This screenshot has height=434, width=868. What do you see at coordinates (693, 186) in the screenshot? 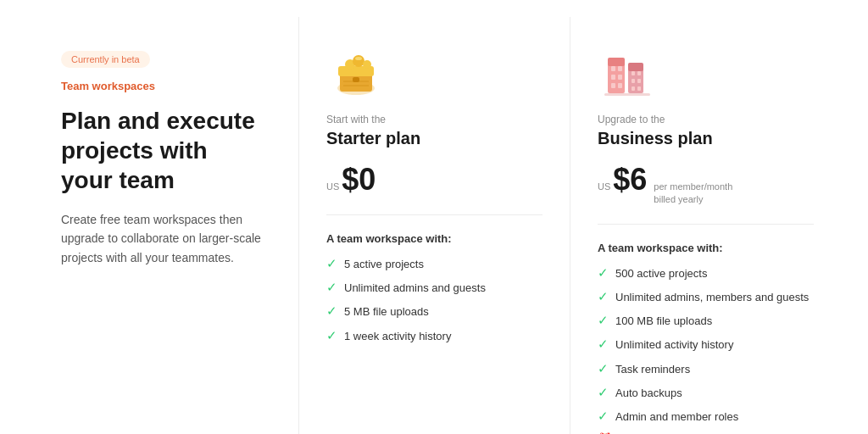
I see `price-detail-line1: per member/month` at bounding box center [693, 186].